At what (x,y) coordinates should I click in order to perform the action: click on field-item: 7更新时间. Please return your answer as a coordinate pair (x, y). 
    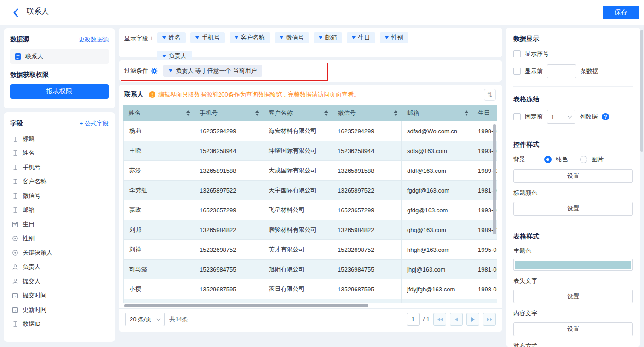
    Looking at the image, I should click on (59, 310).